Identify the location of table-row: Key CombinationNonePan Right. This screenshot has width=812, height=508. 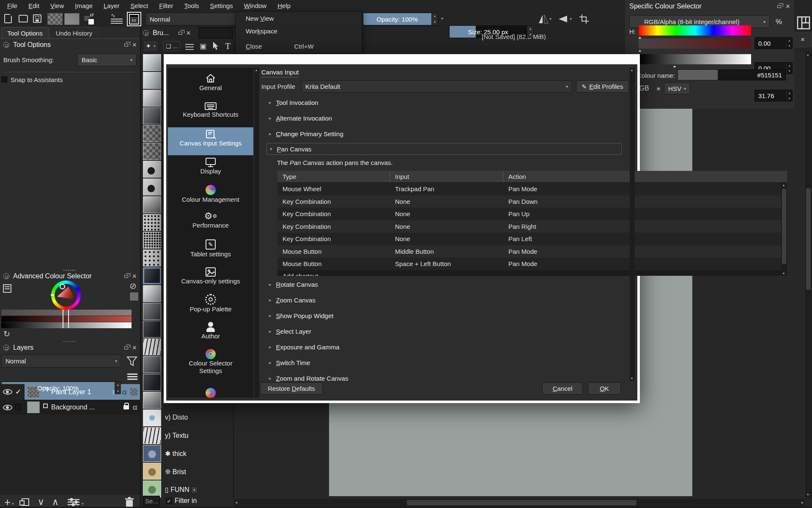
(532, 227).